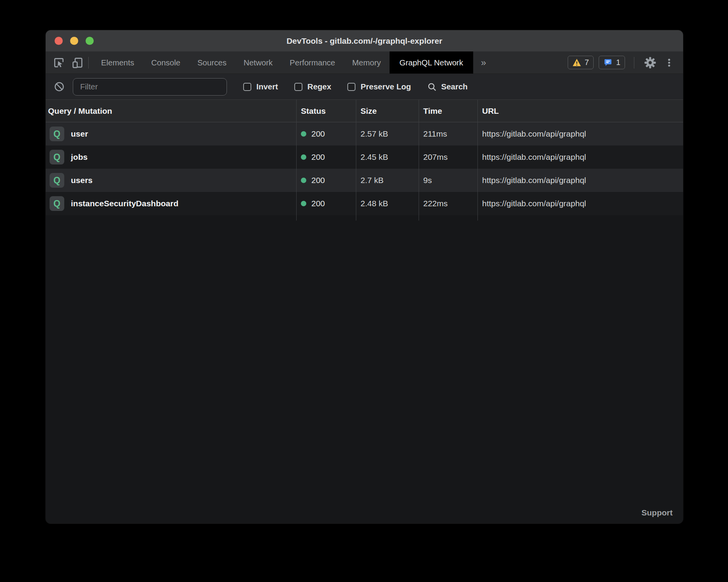 The image size is (728, 582). I want to click on column-header-url: URL, so click(580, 111).